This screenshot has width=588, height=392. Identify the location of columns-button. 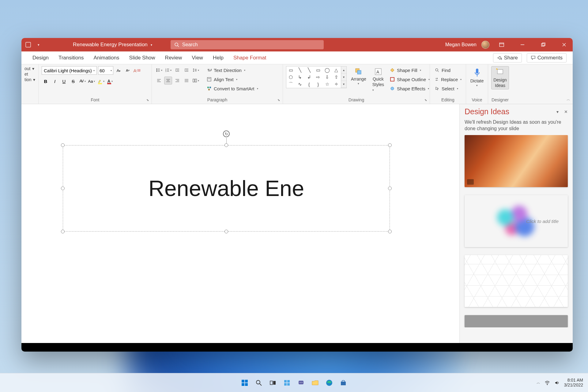
(196, 81).